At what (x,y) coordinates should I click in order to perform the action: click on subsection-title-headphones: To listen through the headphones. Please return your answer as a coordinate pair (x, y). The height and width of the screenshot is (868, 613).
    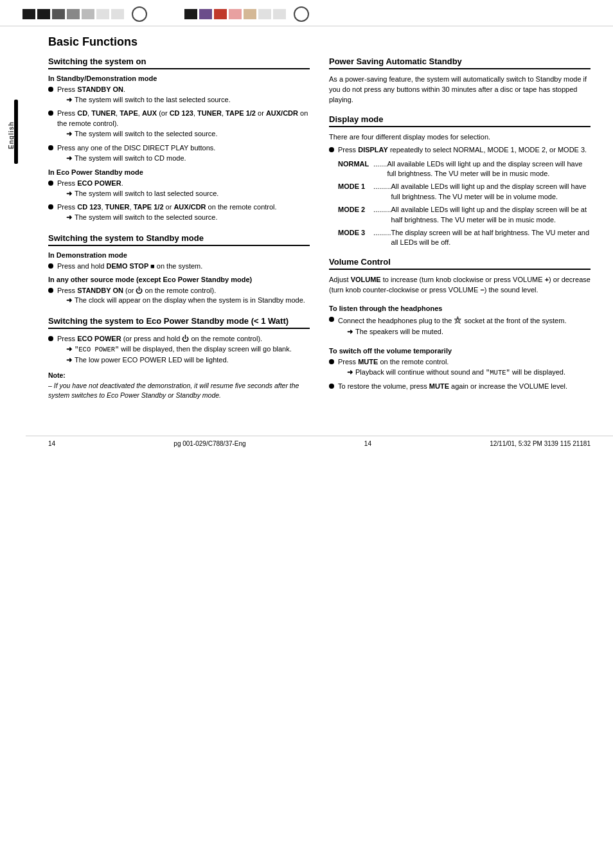
    Looking at the image, I should click on (460, 308).